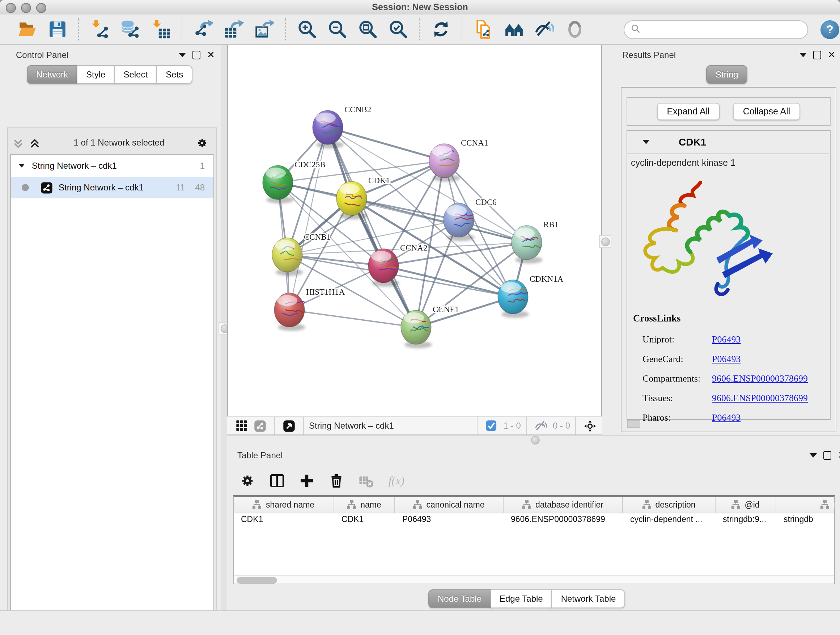 Image resolution: width=840 pixels, height=635 pixels. What do you see at coordinates (513, 30) in the screenshot?
I see `bundle-edges-icon` at bounding box center [513, 30].